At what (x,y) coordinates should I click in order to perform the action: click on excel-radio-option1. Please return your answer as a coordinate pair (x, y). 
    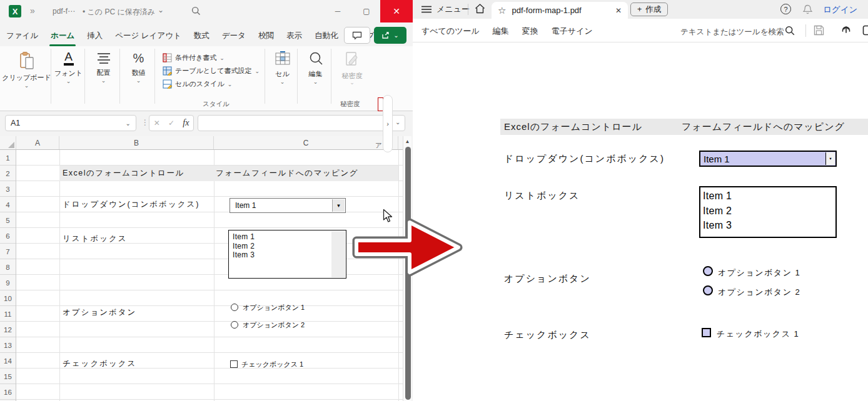
    Looking at the image, I should click on (235, 307).